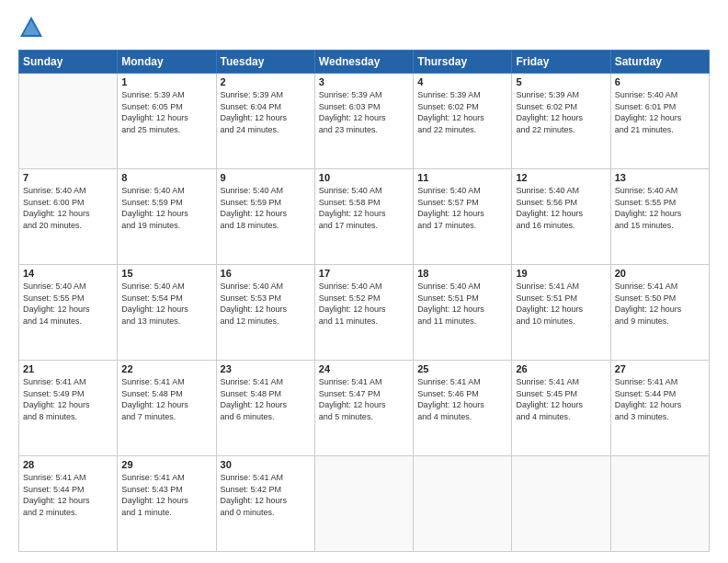  I want to click on day-info: Sunrise: 5:41 AM Sunset: 5:45 PM Dayligh…, so click(561, 399).